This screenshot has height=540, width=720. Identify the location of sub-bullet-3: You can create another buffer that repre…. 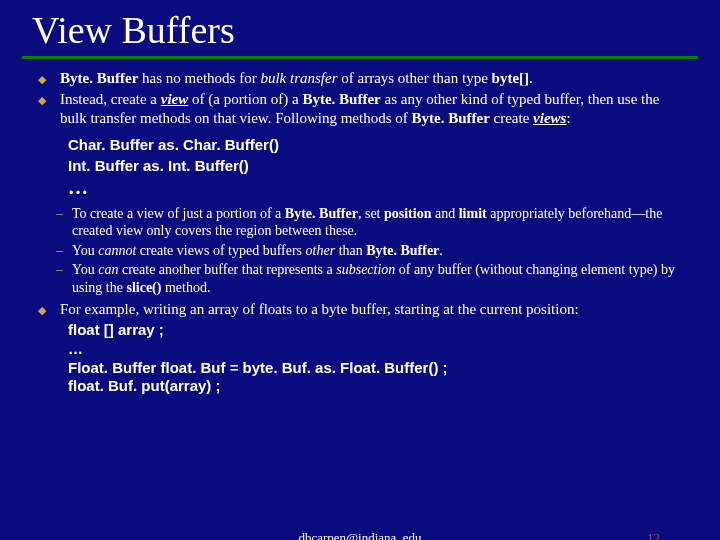
(376, 278).